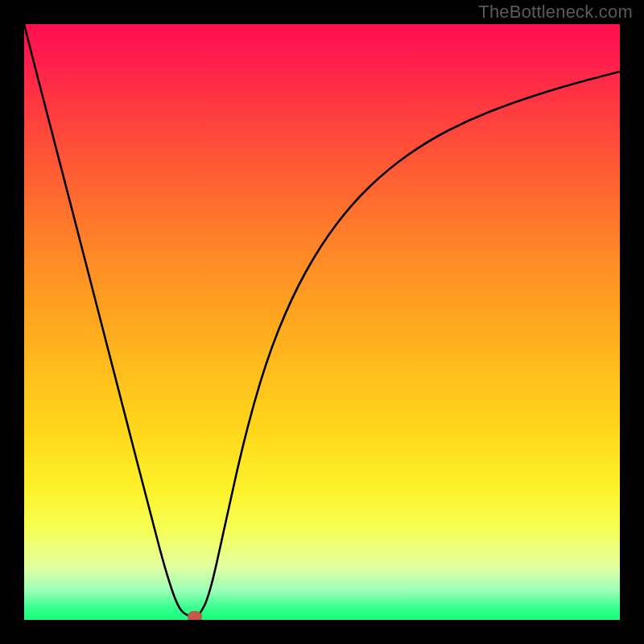 This screenshot has height=644, width=644. What do you see at coordinates (555, 12) in the screenshot?
I see `watermark-text: TheBottleneck.com` at bounding box center [555, 12].